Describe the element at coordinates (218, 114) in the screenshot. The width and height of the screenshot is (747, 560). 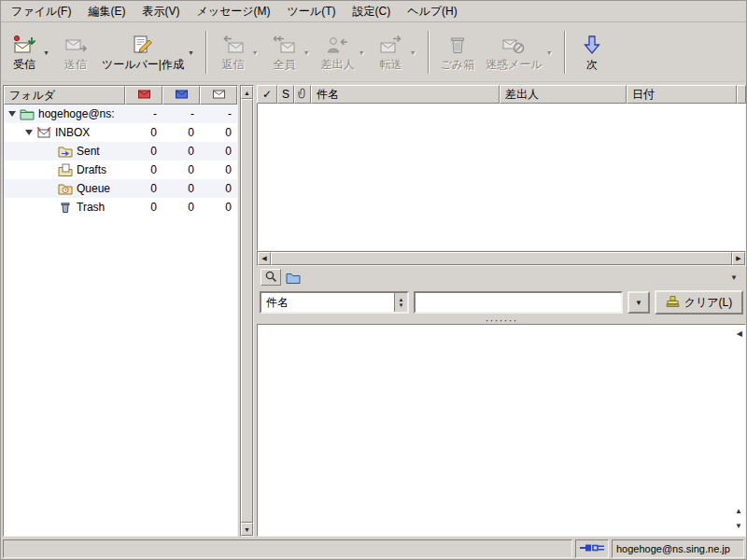
I see `total-count: -` at that location.